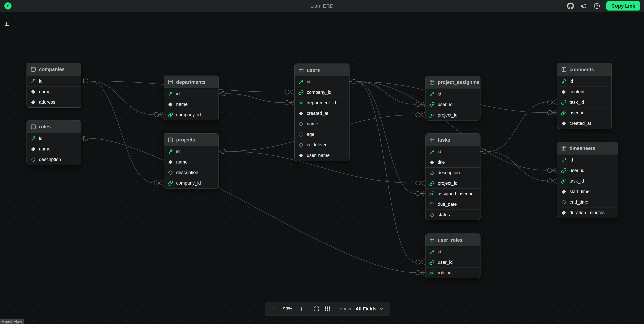 This screenshot has width=644, height=324. I want to click on field-row-projects-name: name, so click(191, 162).